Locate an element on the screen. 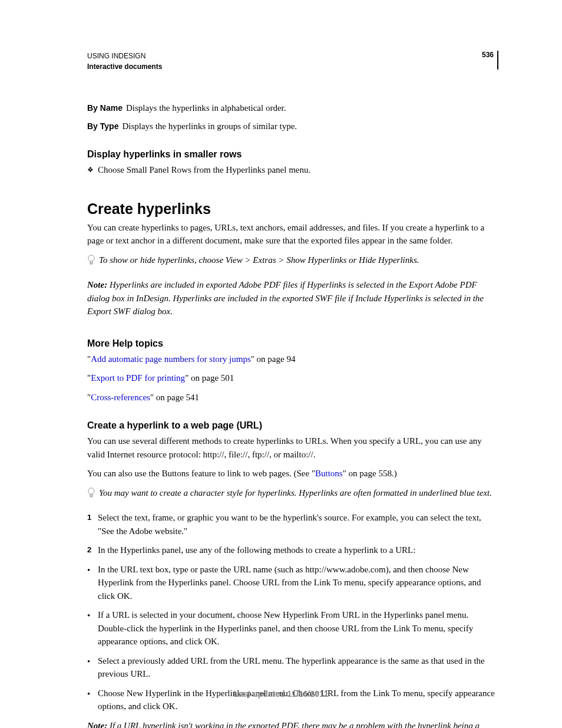  step-2: 2 In the Hyperlinks panel, use any of th… is located at coordinates (293, 551).